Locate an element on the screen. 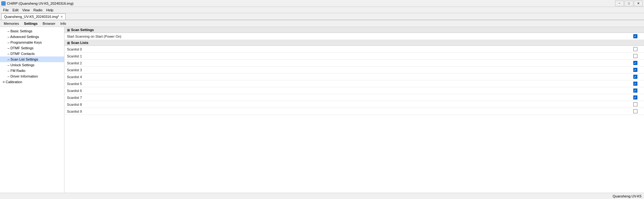 This screenshot has width=644, height=199. scanlist-label-1: Scanlist 1 is located at coordinates (349, 56).